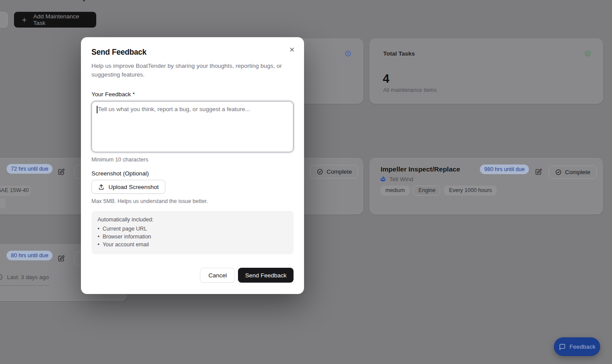 This screenshot has height=364, width=612. Describe the element at coordinates (134, 187) in the screenshot. I see `upload-screenshot-label: Upload Screenshot` at that location.